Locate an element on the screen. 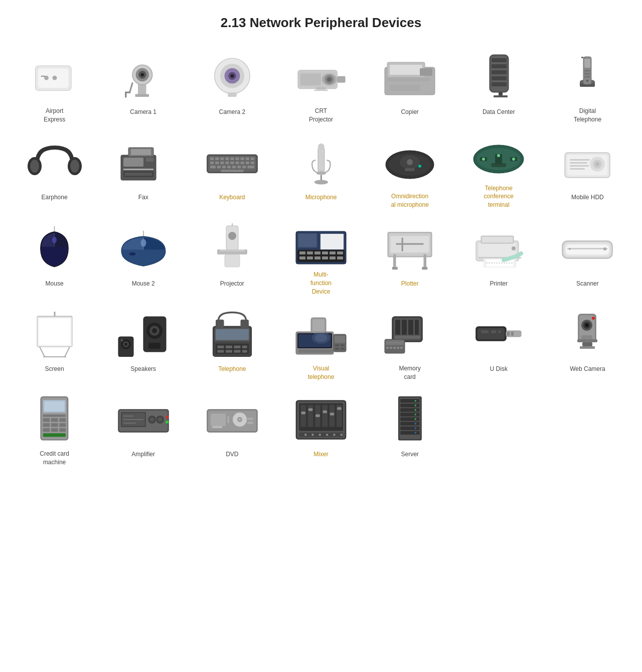 Image resolution: width=642 pixels, height=672 pixels. device-earphone: Earphone is located at coordinates (54, 174).